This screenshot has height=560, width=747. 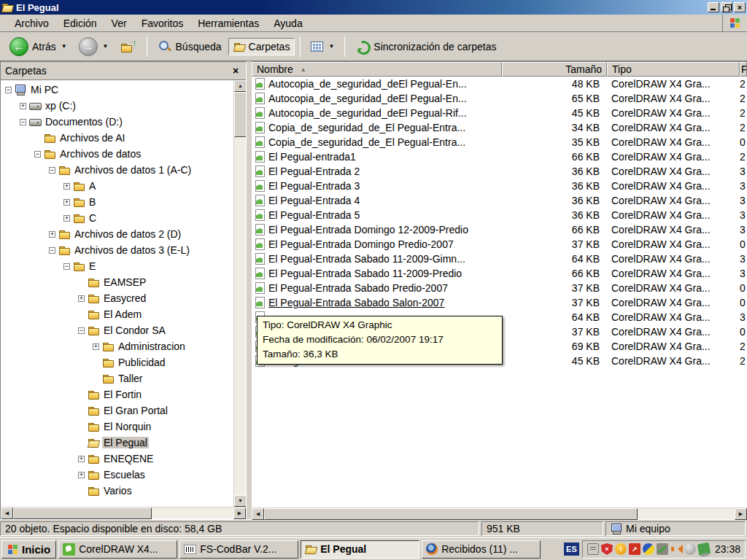 What do you see at coordinates (249, 290) in the screenshot?
I see `pane-splitter` at bounding box center [249, 290].